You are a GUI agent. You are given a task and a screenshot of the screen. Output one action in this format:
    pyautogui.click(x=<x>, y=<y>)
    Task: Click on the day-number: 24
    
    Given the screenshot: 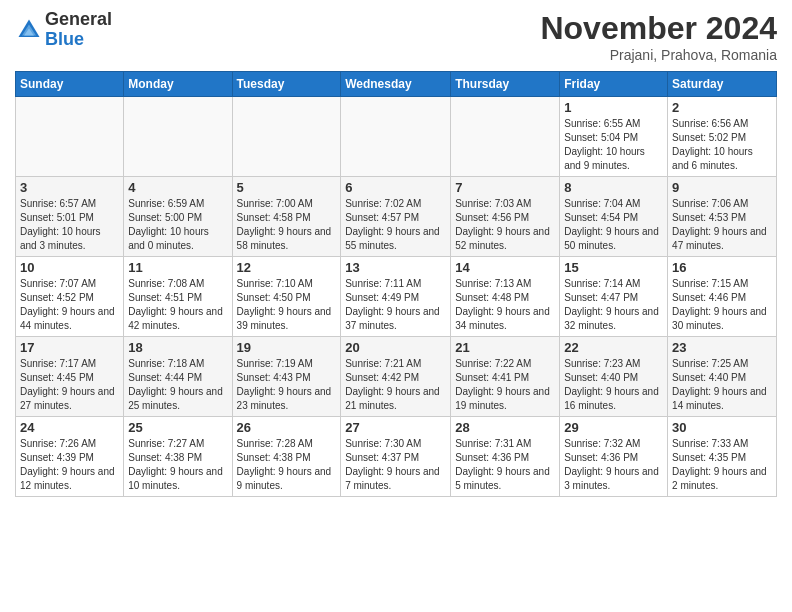 What is the action you would take?
    pyautogui.click(x=70, y=428)
    